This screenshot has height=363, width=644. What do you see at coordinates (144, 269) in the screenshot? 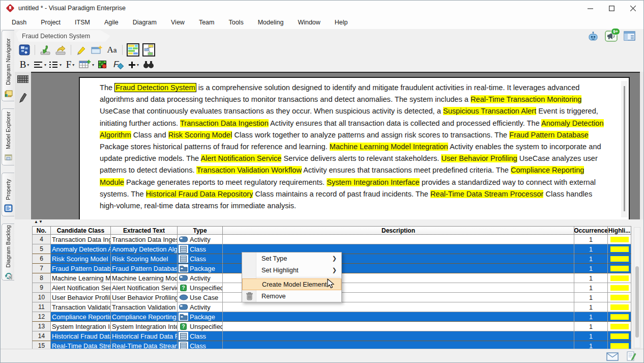
I see `extracted-text-cell: Fraud Pattern Database` at bounding box center [144, 269].